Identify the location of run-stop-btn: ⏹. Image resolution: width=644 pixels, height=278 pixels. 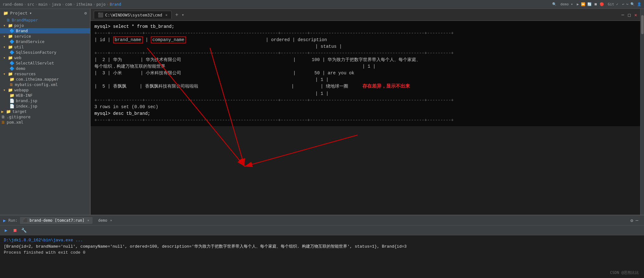
(15, 230).